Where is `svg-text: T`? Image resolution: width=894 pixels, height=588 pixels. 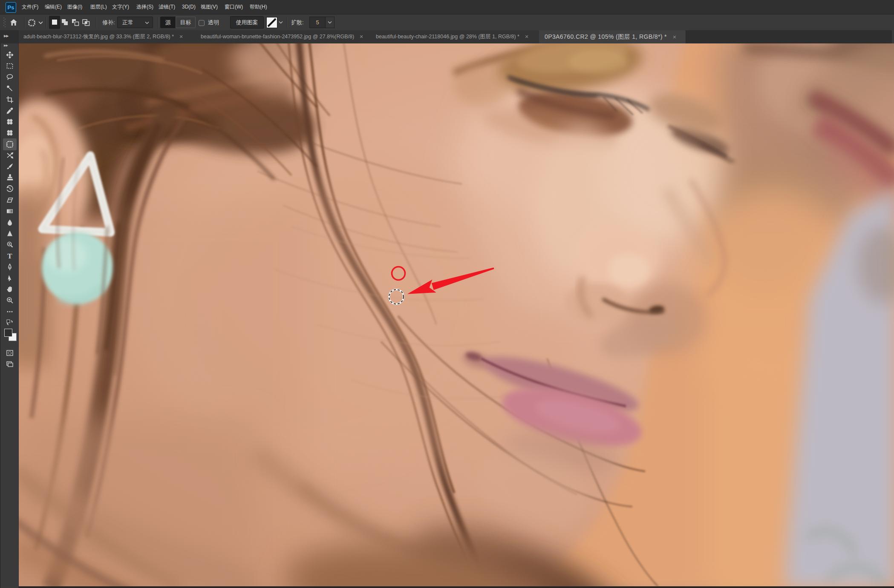
svg-text: T is located at coordinates (10, 256).